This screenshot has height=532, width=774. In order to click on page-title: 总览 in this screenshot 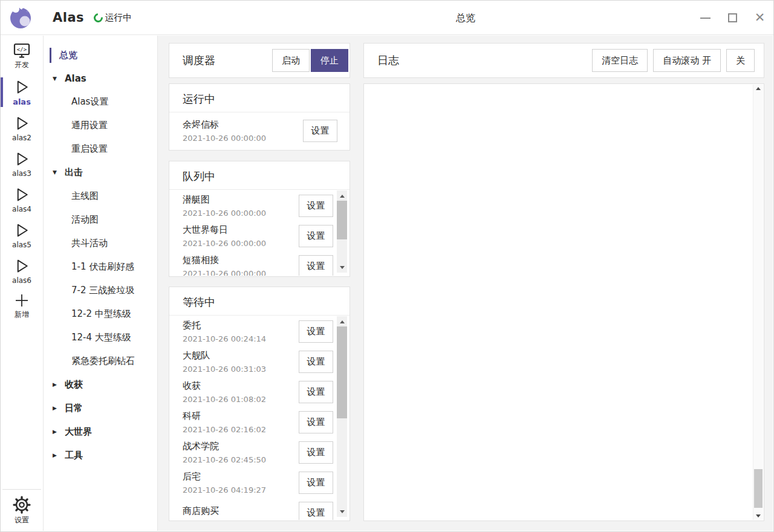, I will do `click(466, 18)`.